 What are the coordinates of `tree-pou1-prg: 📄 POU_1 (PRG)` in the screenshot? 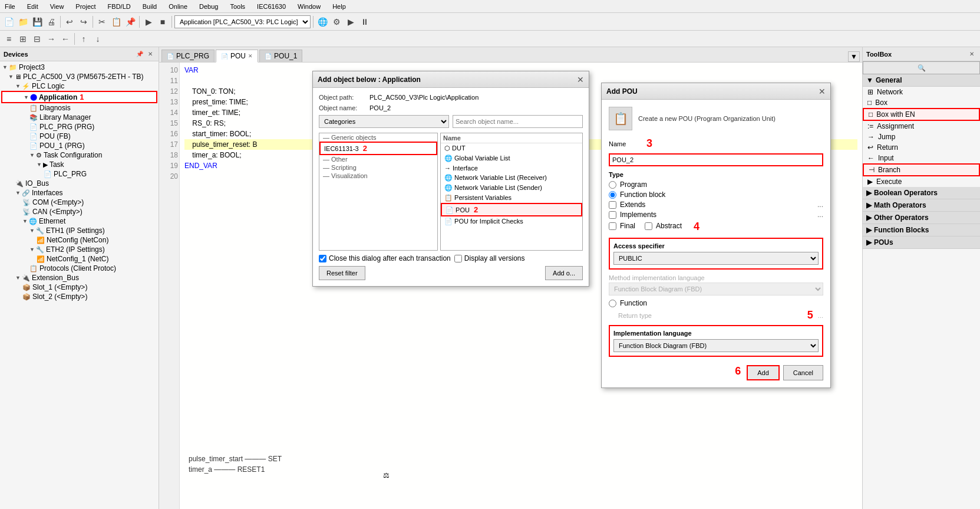 It's located at (79, 146).